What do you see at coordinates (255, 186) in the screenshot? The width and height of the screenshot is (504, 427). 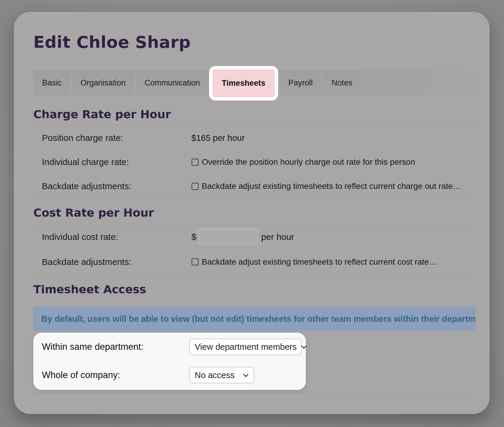 I see `backdate-charge-row: Backdate adjustments: Backdate adjust ex…` at bounding box center [255, 186].